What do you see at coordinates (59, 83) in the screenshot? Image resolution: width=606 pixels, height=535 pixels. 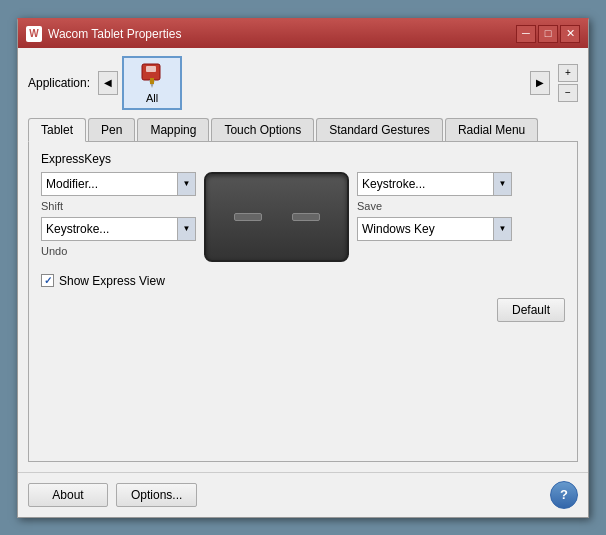 I see `application-label: Application:` at bounding box center [59, 83].